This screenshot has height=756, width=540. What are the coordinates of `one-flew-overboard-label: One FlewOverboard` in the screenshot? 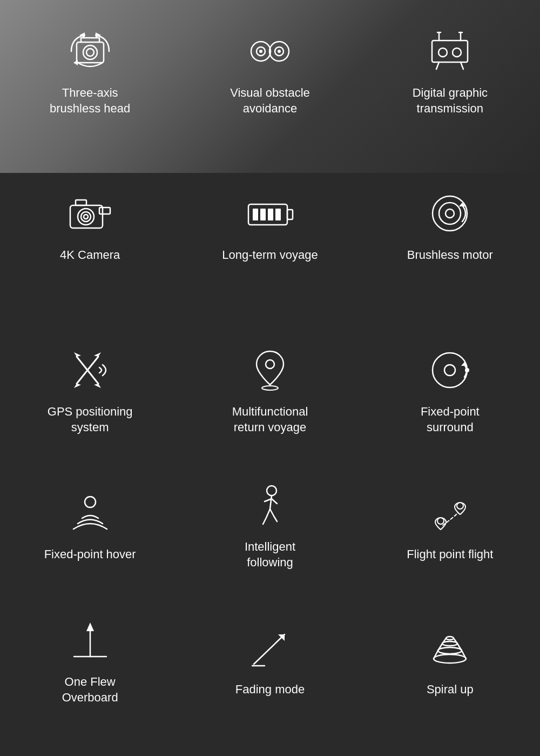 It's located at (90, 690).